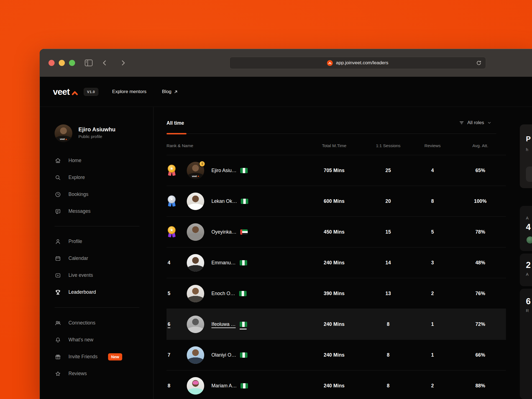  Describe the element at coordinates (224, 232) in the screenshot. I see `mentor-name: Oyeyinka…` at that location.